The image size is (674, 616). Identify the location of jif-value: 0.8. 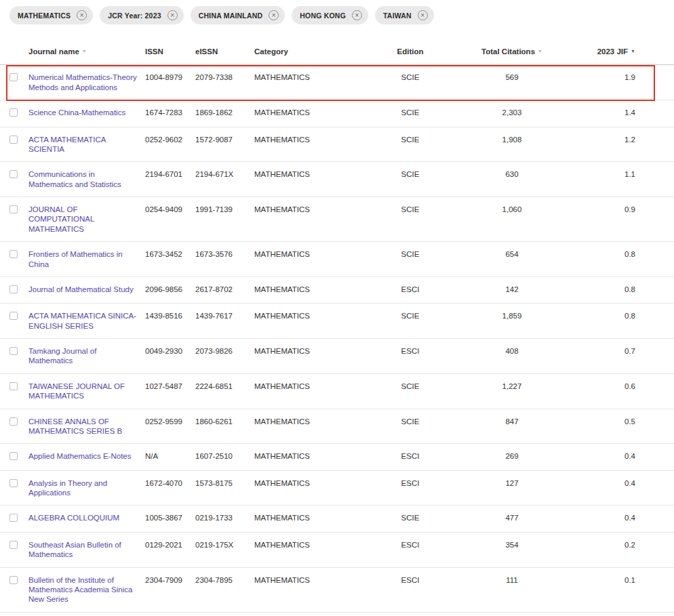
(620, 316).